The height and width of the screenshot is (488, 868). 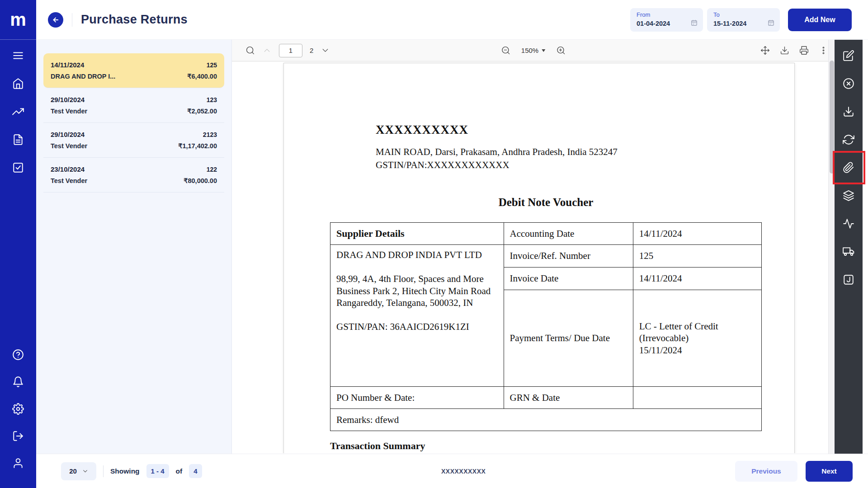 I want to click on trending-up-icon, so click(x=18, y=112).